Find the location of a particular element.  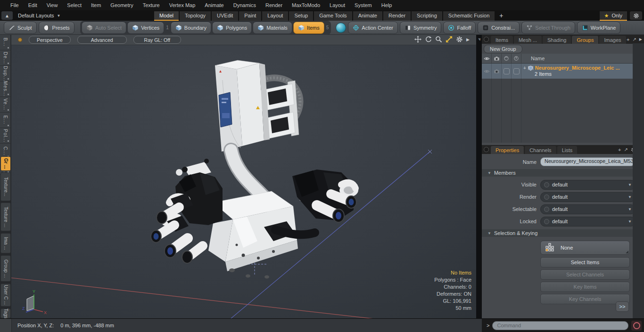

tab-animate: Animate is located at coordinates (368, 16).